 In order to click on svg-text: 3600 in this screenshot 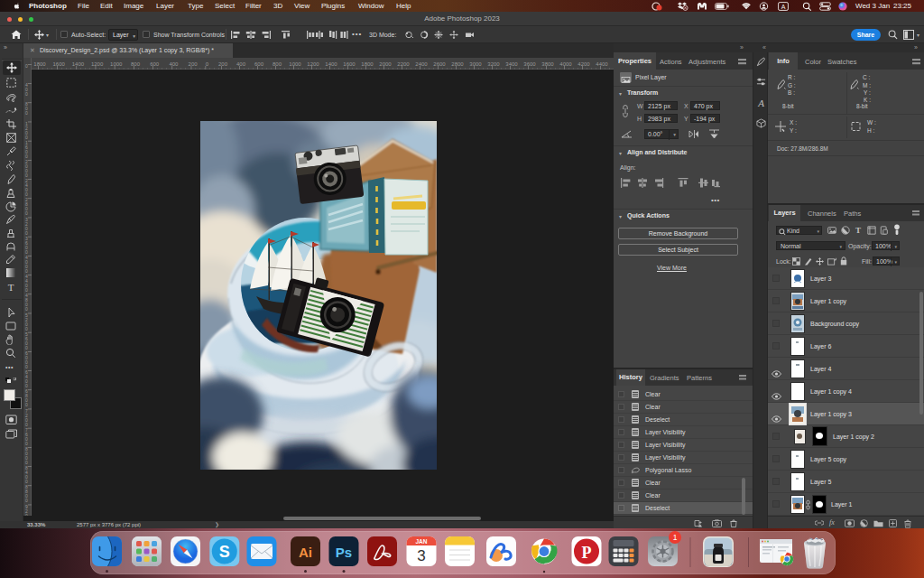, I will do `click(530, 64)`.